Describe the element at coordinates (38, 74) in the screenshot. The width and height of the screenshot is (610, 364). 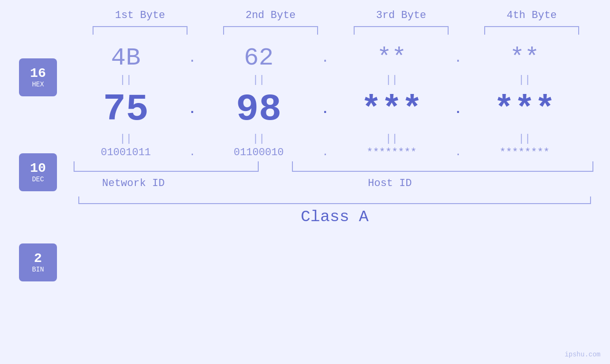
I see `hex-badge-num: 16` at that location.